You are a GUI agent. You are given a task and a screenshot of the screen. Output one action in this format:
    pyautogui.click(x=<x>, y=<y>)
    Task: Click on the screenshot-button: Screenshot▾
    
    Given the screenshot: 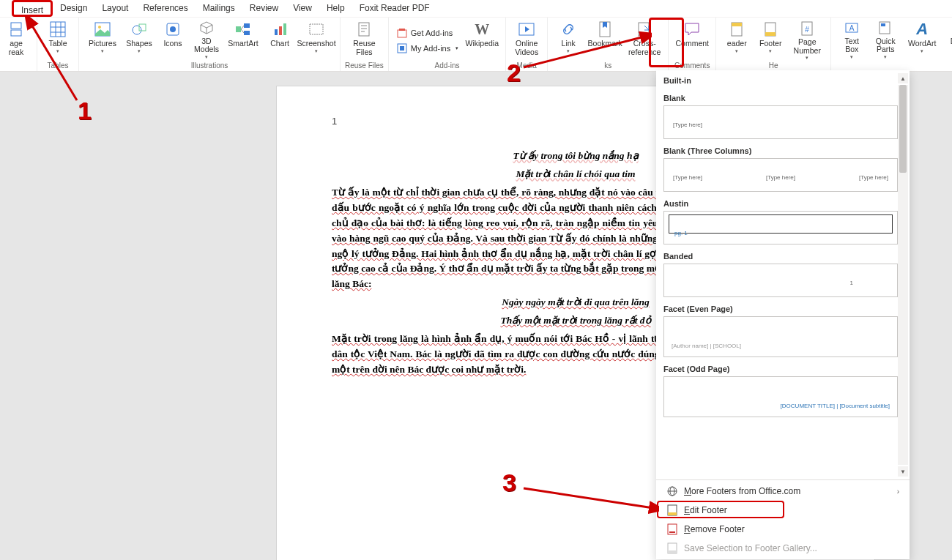 What is the action you would take?
    pyautogui.click(x=316, y=40)
    